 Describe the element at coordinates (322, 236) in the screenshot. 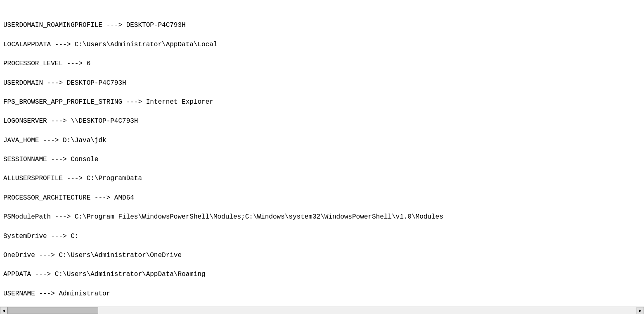

I see `terminal-line: SystemDrive ---> C:` at that location.